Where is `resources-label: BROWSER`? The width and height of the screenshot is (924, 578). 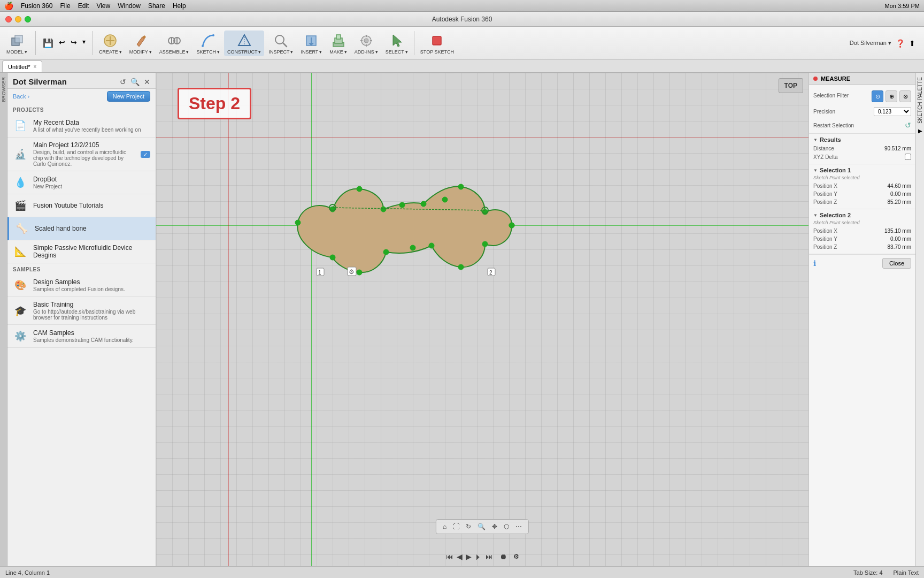
resources-label: BROWSER is located at coordinates (4, 90).